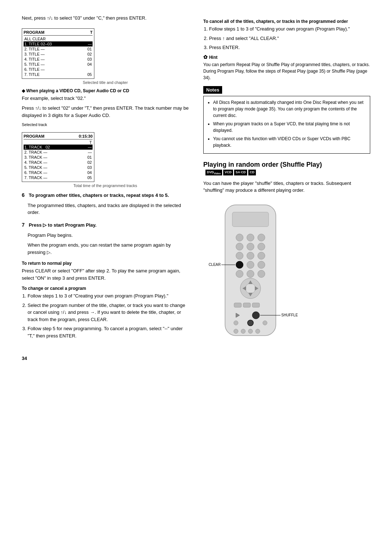  What do you see at coordinates (58, 74) in the screenshot?
I see `table1-row-7: 7. TITLE 05` at bounding box center [58, 74].